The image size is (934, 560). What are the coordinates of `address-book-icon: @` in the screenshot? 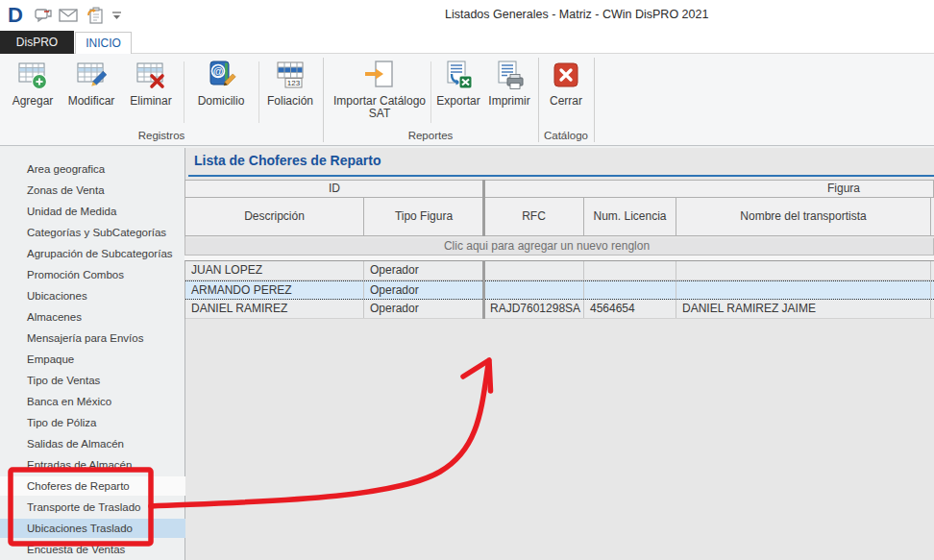 It's located at (221, 75).